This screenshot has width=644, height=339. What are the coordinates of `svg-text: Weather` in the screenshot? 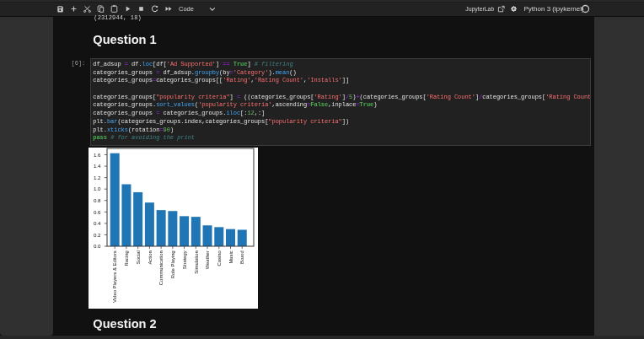 It's located at (207, 260).